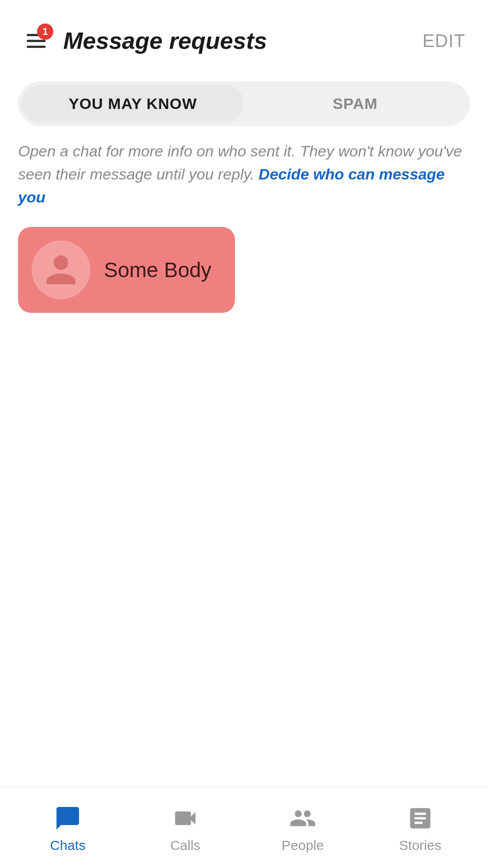  Describe the element at coordinates (185, 828) in the screenshot. I see `nav-item-calls: Calls` at that location.